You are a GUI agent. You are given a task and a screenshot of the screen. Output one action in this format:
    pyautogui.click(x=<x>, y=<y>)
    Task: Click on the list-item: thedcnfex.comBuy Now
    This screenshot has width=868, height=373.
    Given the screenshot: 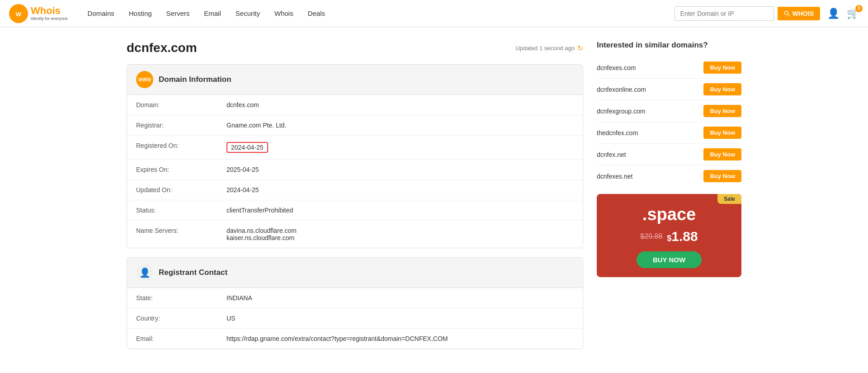 What is the action you would take?
    pyautogui.click(x=669, y=133)
    